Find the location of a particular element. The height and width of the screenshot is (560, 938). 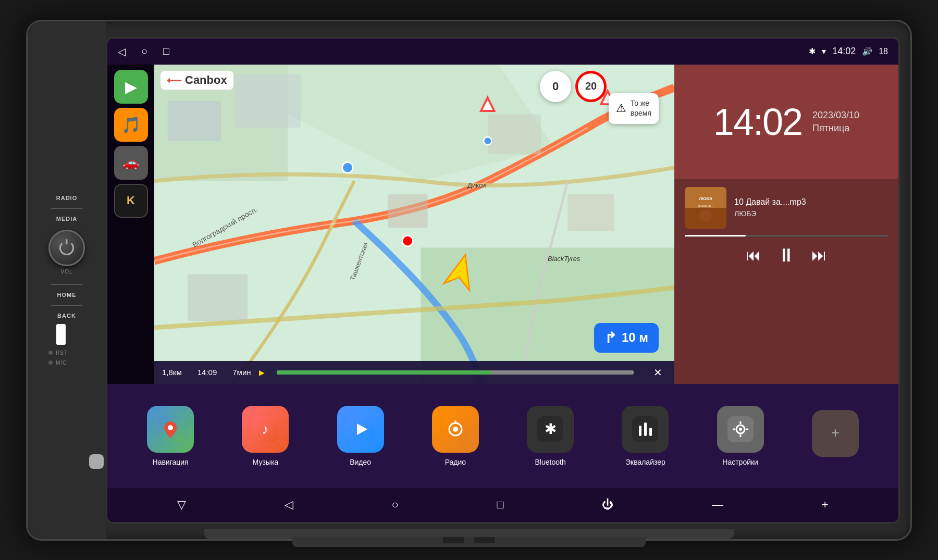

sidebar-app-carplay: ▶ is located at coordinates (131, 86).